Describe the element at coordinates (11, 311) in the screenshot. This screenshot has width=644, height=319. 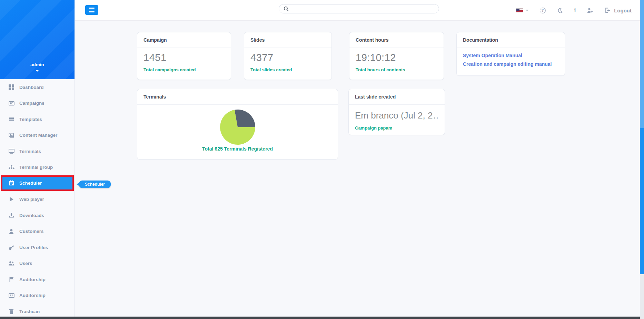
I see `trash-icon` at that location.